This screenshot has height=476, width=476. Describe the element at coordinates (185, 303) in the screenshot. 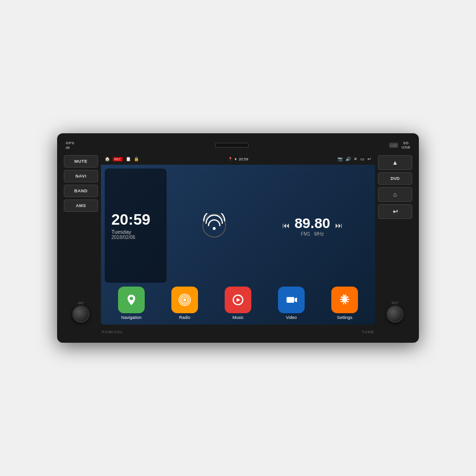

I see `app-radio: Radio` at that location.